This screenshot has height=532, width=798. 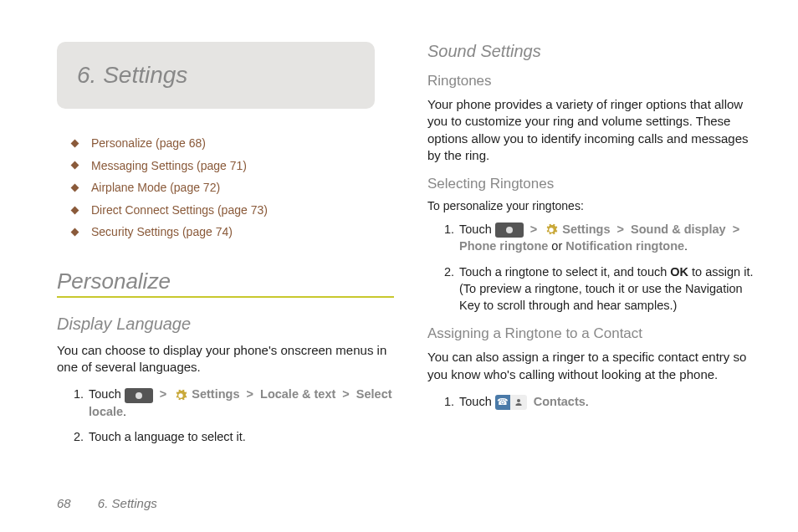 What do you see at coordinates (64, 504) in the screenshot?
I see `page-number: 68` at bounding box center [64, 504].